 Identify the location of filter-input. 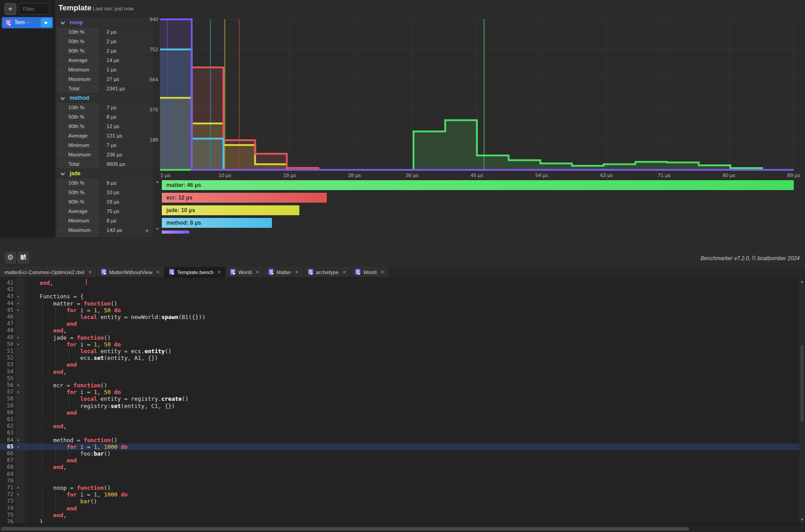
(34, 9).